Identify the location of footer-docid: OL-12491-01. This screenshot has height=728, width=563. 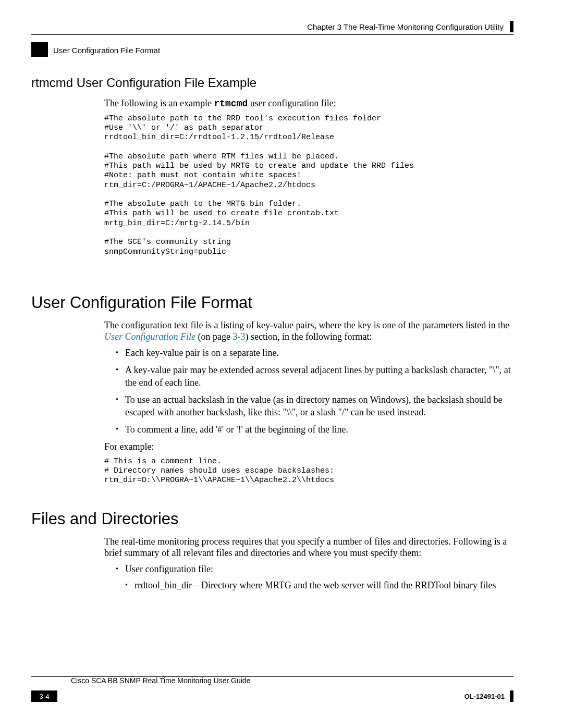
(485, 696).